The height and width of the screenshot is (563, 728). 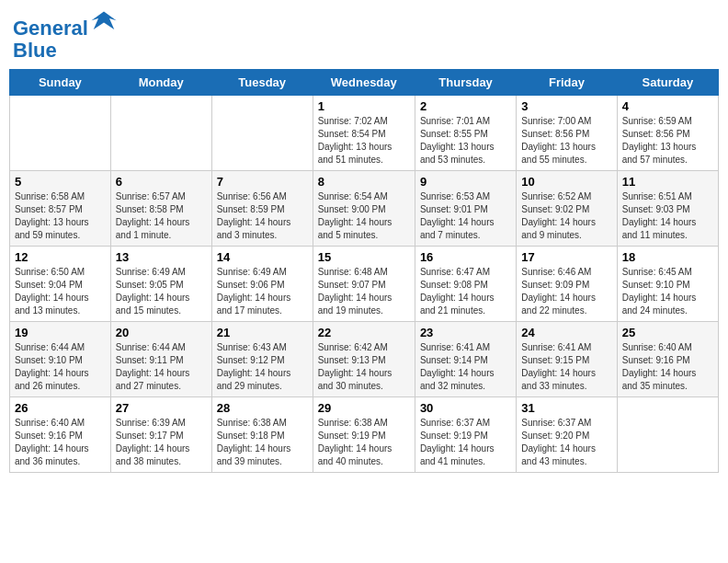 What do you see at coordinates (364, 141) in the screenshot?
I see `day-info: Sunrise: 7:02 AM Sunset: 8:54 PM Dayligh…` at bounding box center [364, 141].